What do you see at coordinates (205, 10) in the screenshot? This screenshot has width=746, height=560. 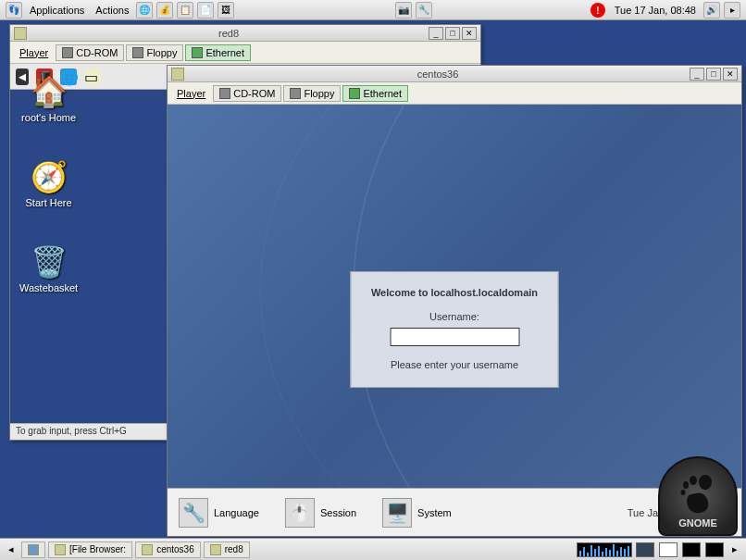 I see `launcher-icon-4: 📄` at bounding box center [205, 10].